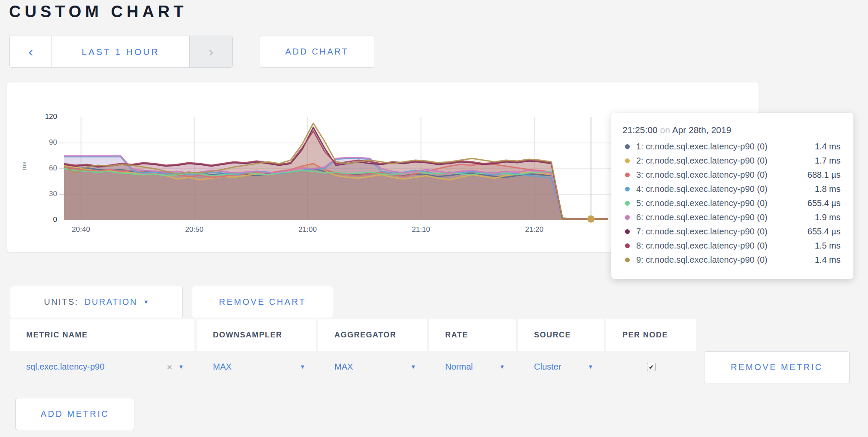 Image resolution: width=868 pixels, height=437 pixels. I want to click on tooltip-series-row: 3: cr.node.sql.exec.latency-p90 (0)688.1…, so click(731, 175).